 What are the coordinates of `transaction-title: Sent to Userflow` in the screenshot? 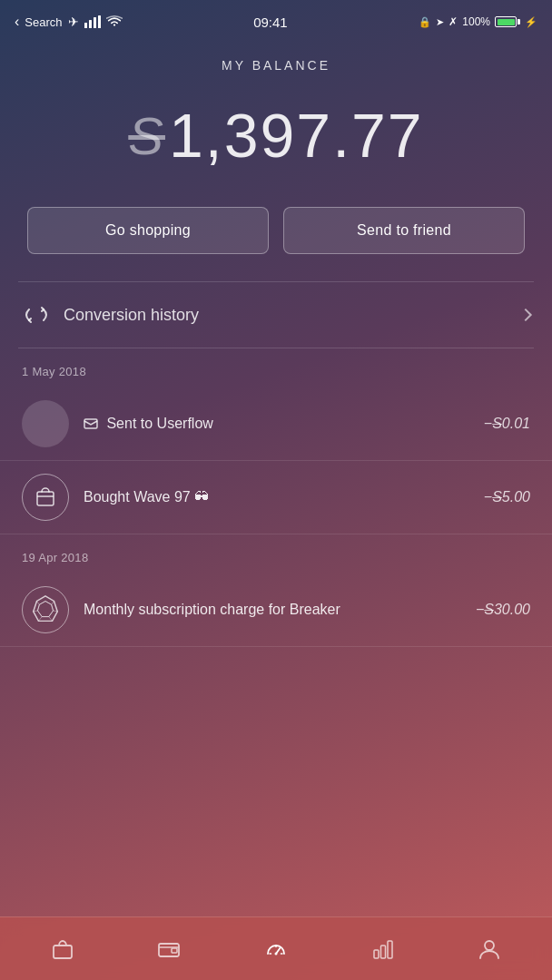 It's located at (149, 423).